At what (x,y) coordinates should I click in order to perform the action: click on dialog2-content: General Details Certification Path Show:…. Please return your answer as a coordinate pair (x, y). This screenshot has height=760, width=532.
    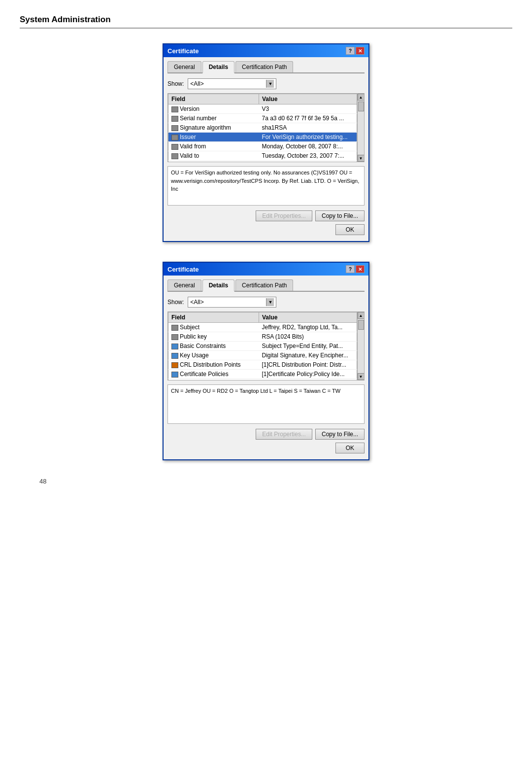
    Looking at the image, I should click on (266, 368).